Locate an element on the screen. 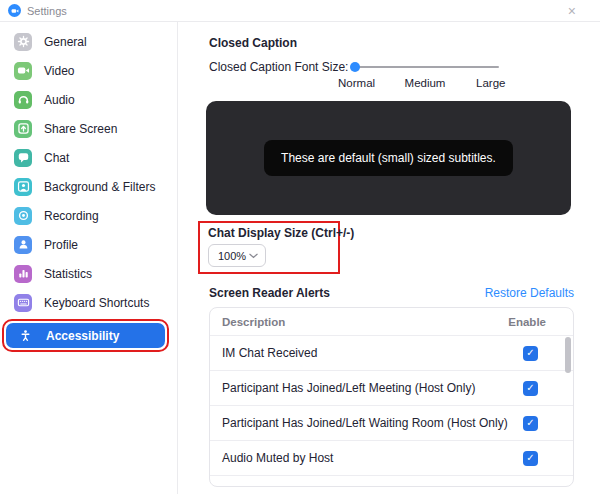 Image resolution: width=600 pixels, height=494 pixels. close-icon: × is located at coordinates (572, 11).